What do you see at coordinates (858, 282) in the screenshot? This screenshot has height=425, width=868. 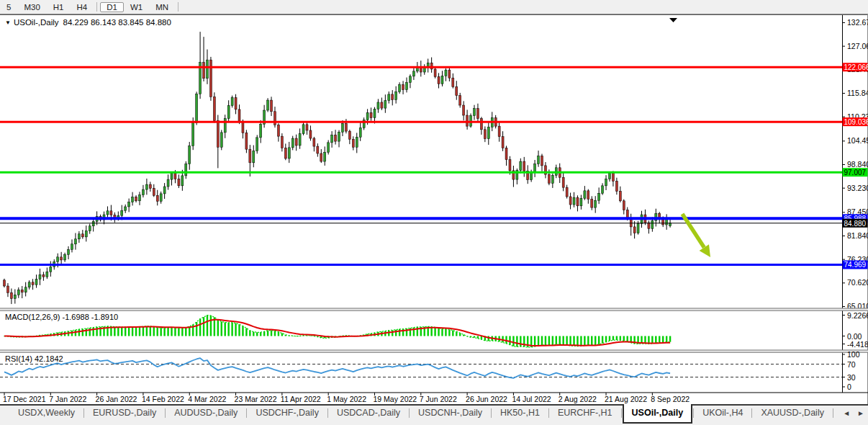 I see `svg-text: 70.620` at bounding box center [858, 282].